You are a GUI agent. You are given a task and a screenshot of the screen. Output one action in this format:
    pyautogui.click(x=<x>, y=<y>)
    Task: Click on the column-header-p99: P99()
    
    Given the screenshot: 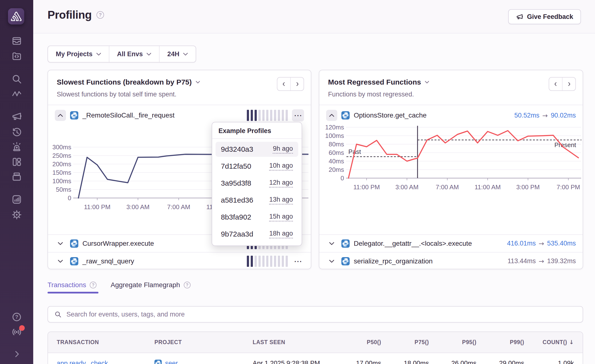 What is the action you would take?
    pyautogui.click(x=500, y=342)
    